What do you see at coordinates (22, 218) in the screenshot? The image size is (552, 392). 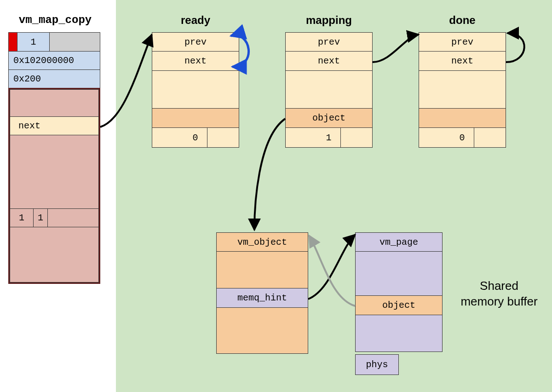 I see `vm-copy-flag-1: 1` at bounding box center [22, 218].